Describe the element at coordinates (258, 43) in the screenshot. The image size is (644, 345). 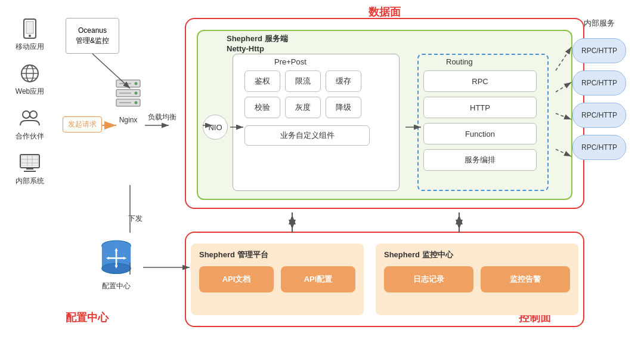
I see `shepherd-server-label: Shepherd 服务端Netty-Http` at that location.